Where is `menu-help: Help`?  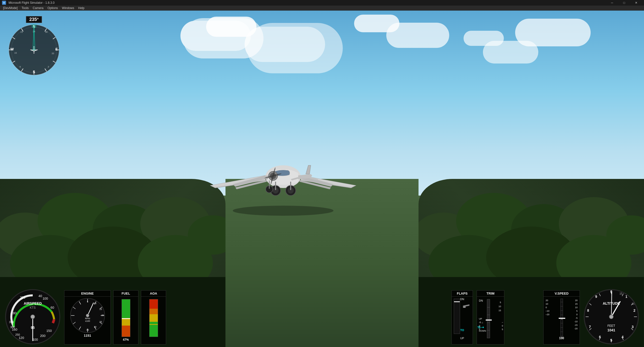 menu-help: Help is located at coordinates (82, 8).